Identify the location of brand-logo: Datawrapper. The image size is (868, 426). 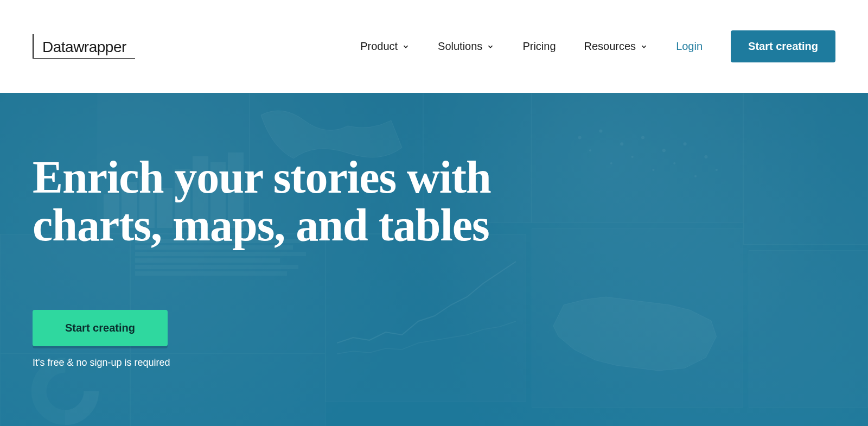
(84, 47).